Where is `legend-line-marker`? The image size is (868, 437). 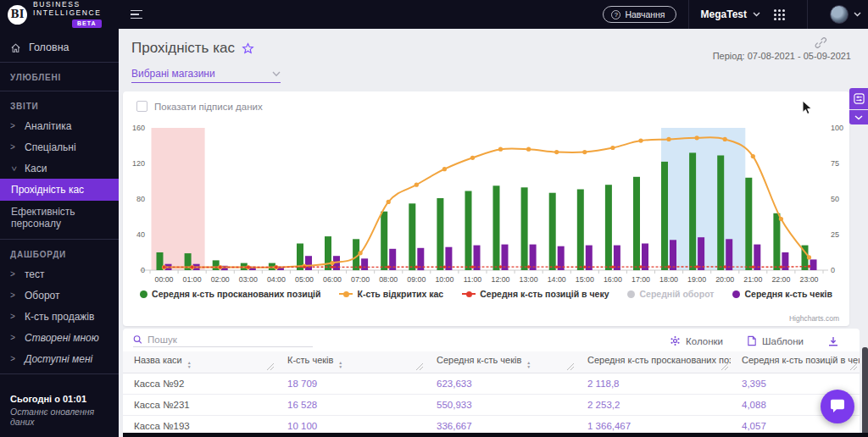 legend-line-marker is located at coordinates (346, 294).